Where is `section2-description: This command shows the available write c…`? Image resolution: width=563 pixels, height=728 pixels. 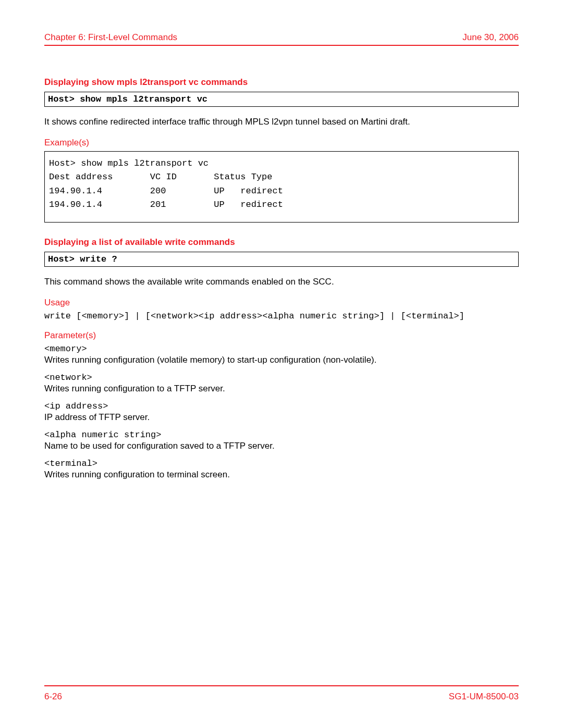
section2-description: This command shows the available write c… is located at coordinates (282, 282).